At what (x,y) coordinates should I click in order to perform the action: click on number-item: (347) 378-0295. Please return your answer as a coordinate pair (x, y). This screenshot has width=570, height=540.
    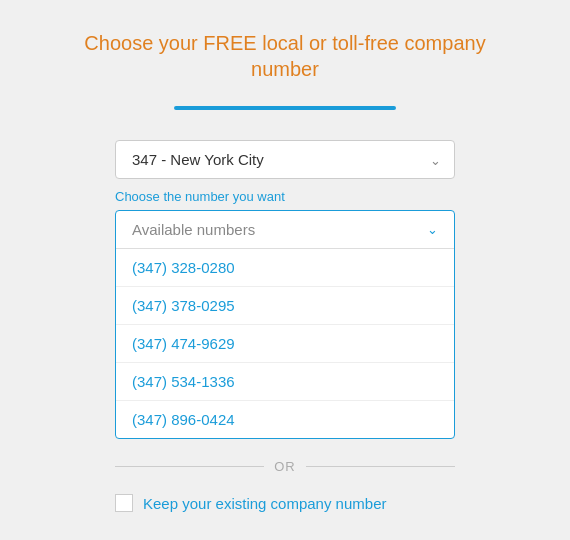
    Looking at the image, I should click on (285, 306).